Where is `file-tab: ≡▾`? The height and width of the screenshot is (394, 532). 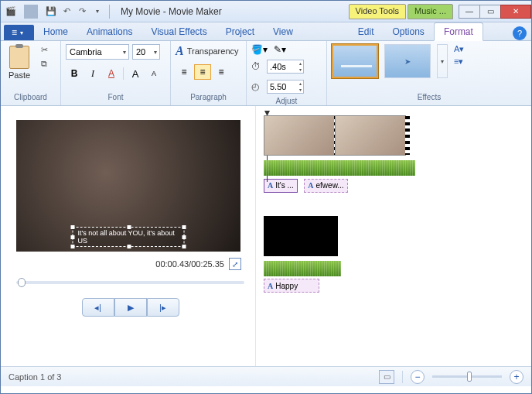 file-tab: ≡▾ is located at coordinates (19, 33).